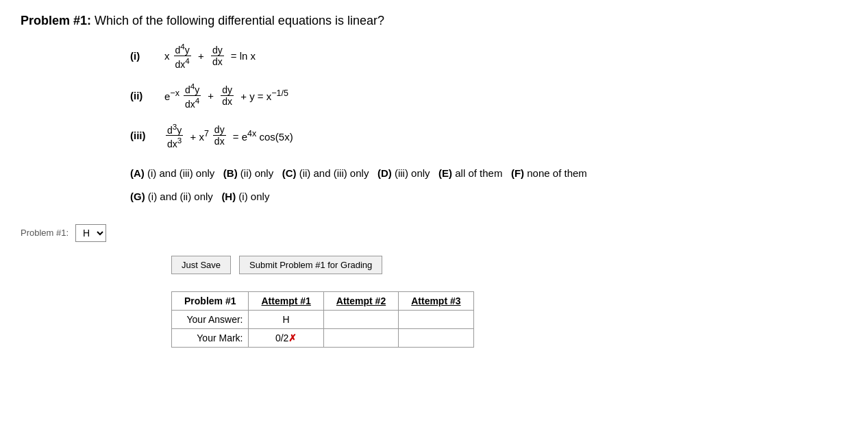 The width and height of the screenshot is (868, 436). Describe the element at coordinates (489, 136) in the screenshot. I see `equation-iii: (iii) d3y dx3 + x7 dy dx = e4x cos(5x)` at that location.